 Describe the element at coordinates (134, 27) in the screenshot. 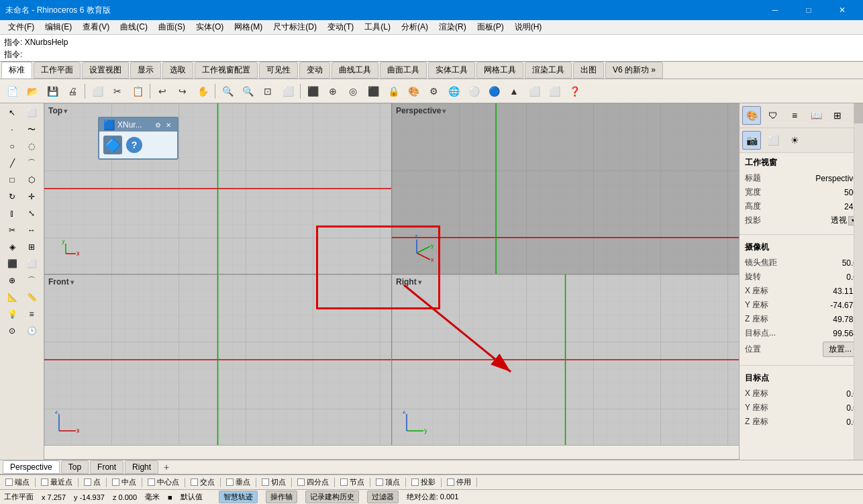

I see `menu-item-C: 曲线(C)` at that location.